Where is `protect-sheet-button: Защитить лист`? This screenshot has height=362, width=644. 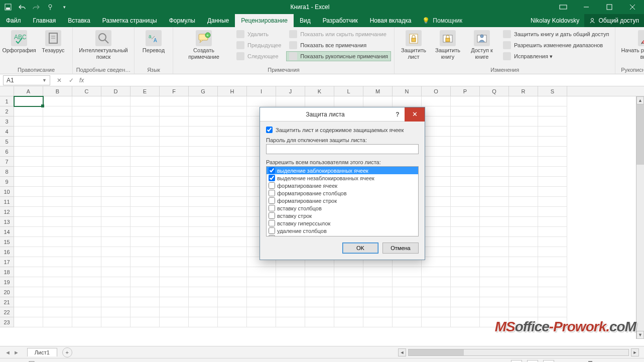
protect-sheet-button: Защитить лист is located at coordinates (414, 45).